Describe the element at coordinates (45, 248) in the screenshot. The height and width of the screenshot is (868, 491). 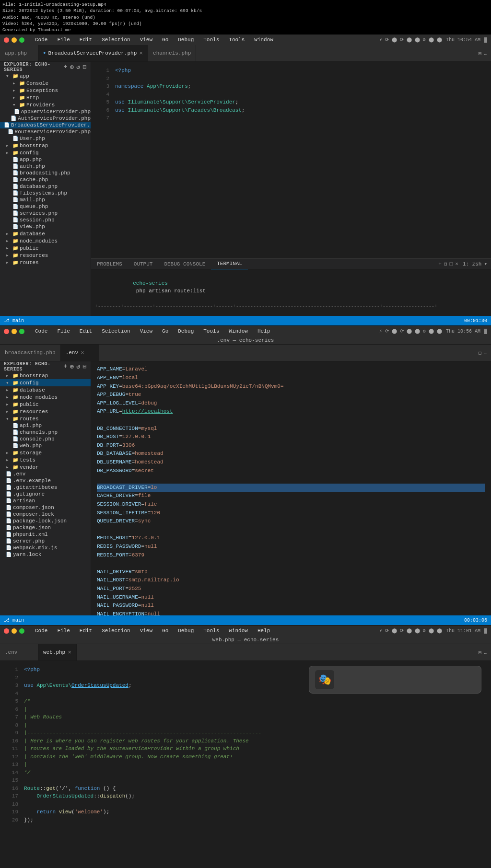
I see `sidebar-item-public: ▸ 📁 public` at that location.